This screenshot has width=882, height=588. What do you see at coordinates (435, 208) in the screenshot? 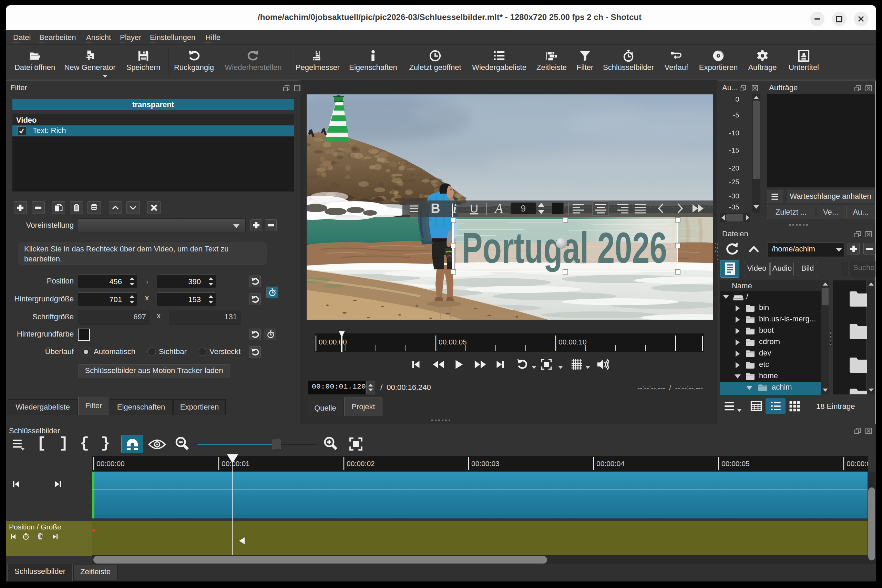
I see `svg-text: B` at bounding box center [435, 208].